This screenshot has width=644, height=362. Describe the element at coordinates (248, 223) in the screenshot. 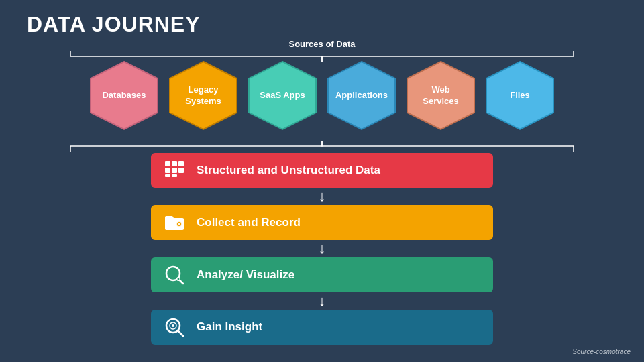

I see `flow-label-collect-record: Collect and Record` at that location.